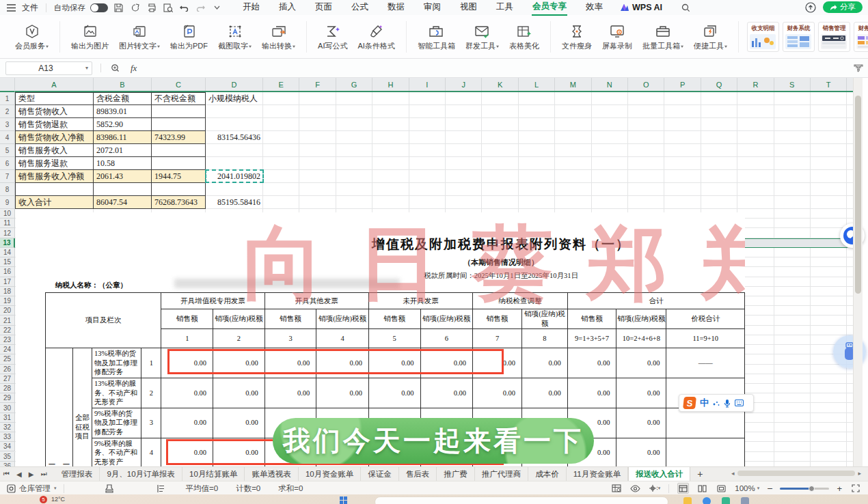  Describe the element at coordinates (58, 499) in the screenshot. I see `weather-temperature: 12°C` at that location.